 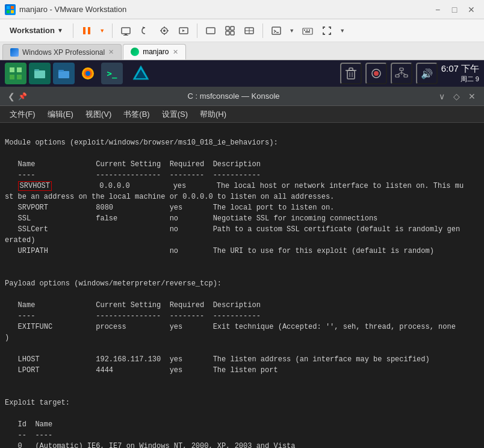 I want to click on suspend-button, so click(x=184, y=31).